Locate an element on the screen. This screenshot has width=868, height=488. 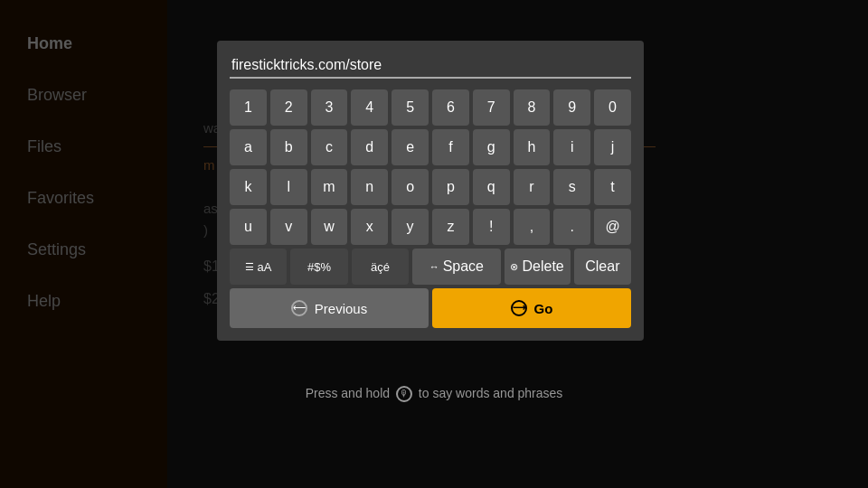
key-exclaim: ! is located at coordinates (492, 227).